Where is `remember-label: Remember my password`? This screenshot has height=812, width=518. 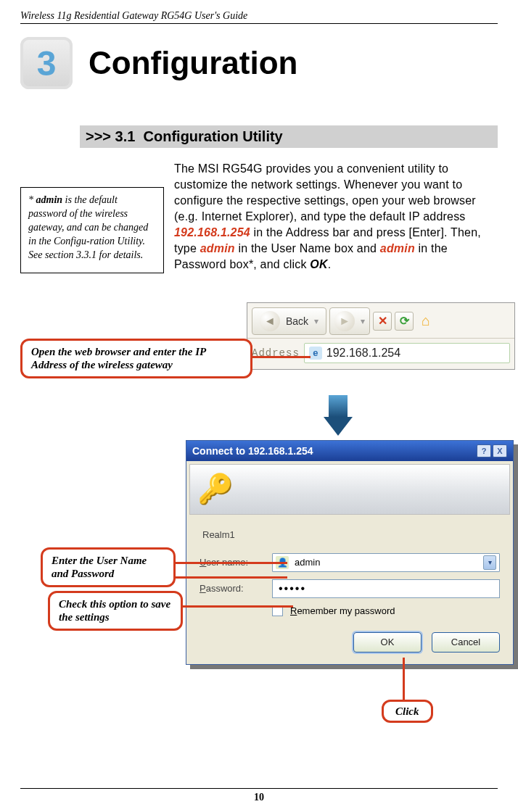
remember-label: Remember my password is located at coordinates (342, 610).